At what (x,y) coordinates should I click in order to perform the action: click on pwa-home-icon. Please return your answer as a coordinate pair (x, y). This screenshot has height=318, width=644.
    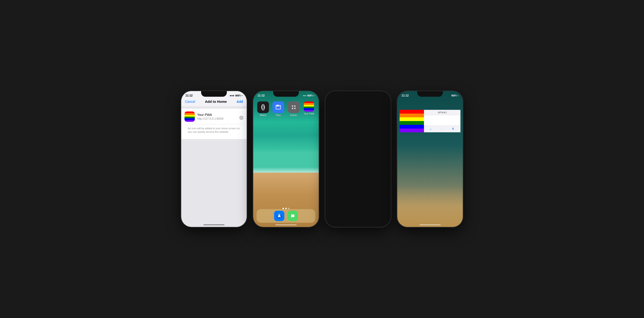
    Looking at the image, I should click on (309, 107).